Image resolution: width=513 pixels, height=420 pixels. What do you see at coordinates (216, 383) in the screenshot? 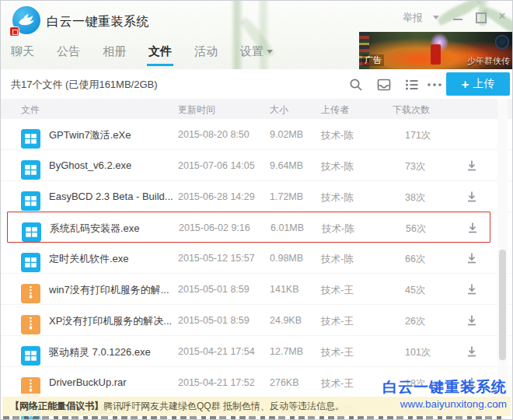
I see `file-updated: 2015-04-21 17:52` at bounding box center [216, 383].